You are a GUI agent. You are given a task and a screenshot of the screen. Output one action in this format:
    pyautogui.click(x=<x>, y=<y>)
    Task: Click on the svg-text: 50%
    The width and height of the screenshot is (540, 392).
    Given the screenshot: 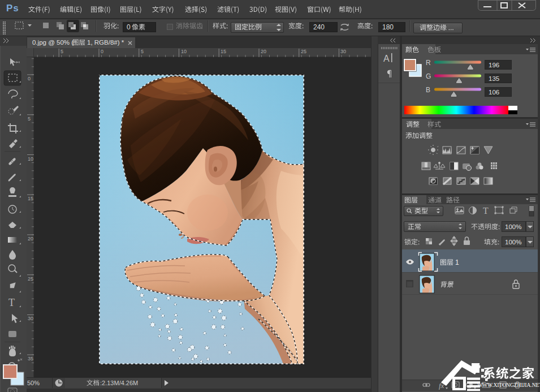 What is the action you would take?
    pyautogui.click(x=33, y=383)
    